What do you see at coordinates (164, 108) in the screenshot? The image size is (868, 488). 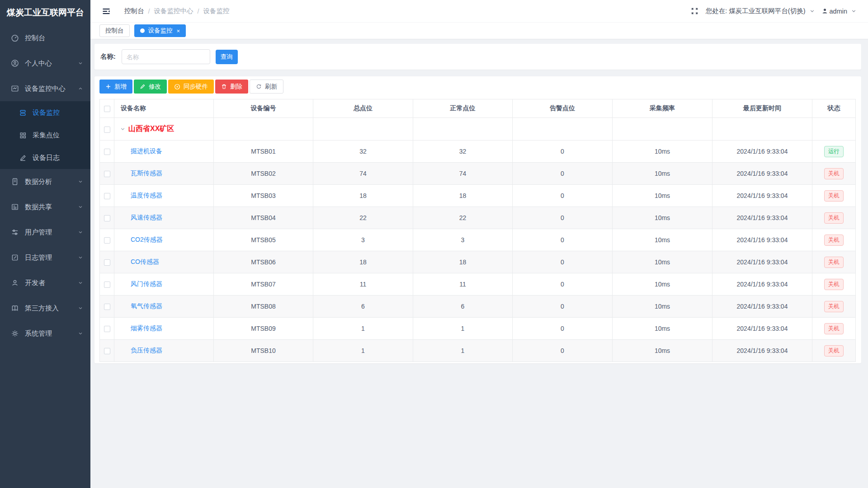 I see `column-header-device-name: 设备名称` at bounding box center [164, 108].